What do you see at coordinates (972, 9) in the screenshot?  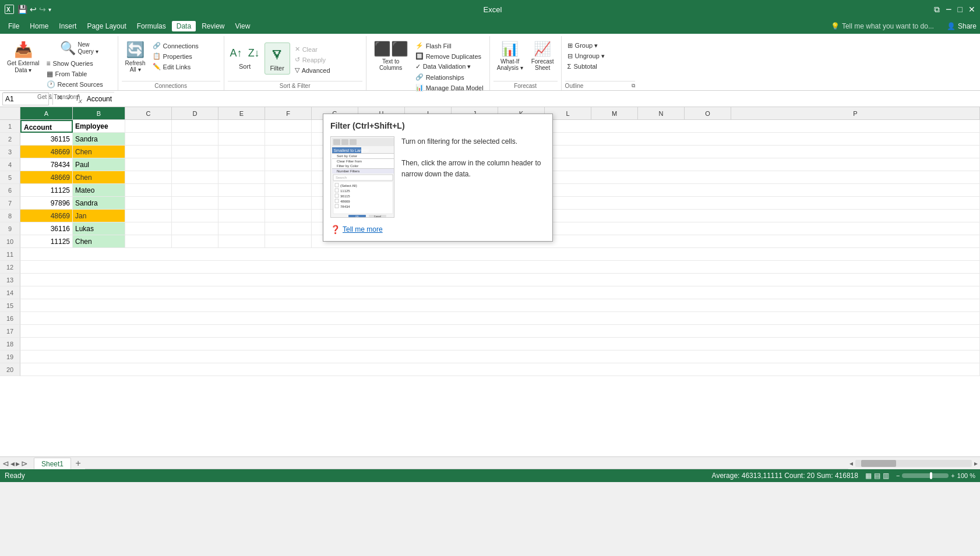 I see `close-button: ✕` at bounding box center [972, 9].